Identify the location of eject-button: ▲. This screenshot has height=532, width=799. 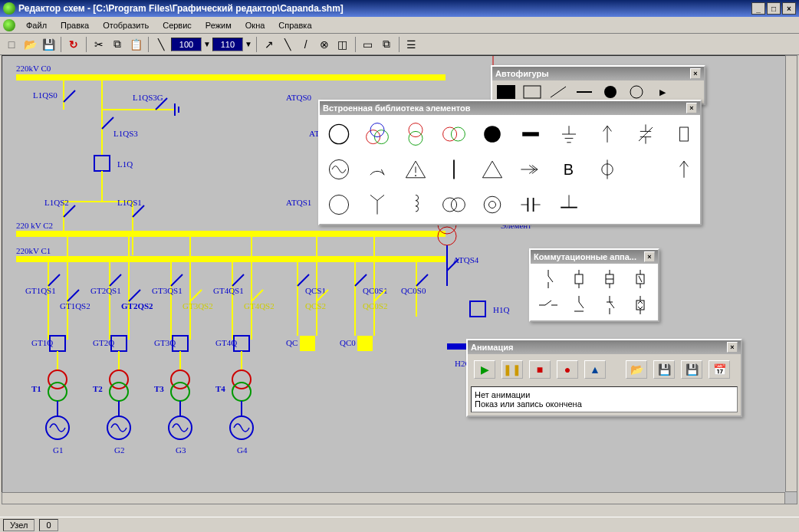
(595, 369).